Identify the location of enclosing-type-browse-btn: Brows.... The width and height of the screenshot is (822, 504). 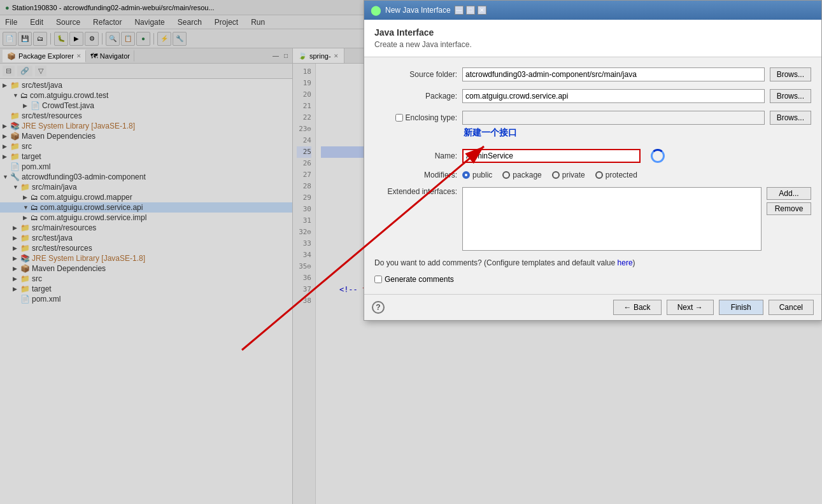
(791, 118).